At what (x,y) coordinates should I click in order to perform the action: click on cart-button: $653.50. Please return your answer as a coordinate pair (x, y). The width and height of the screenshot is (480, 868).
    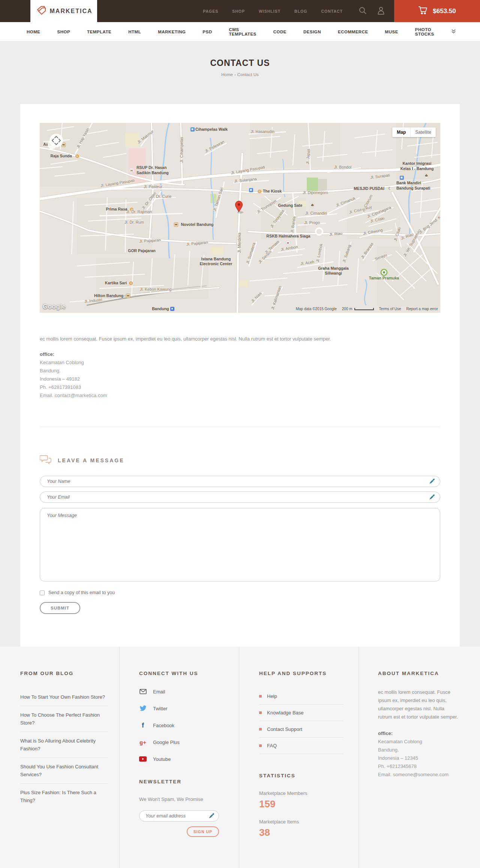
    Looking at the image, I should click on (437, 11).